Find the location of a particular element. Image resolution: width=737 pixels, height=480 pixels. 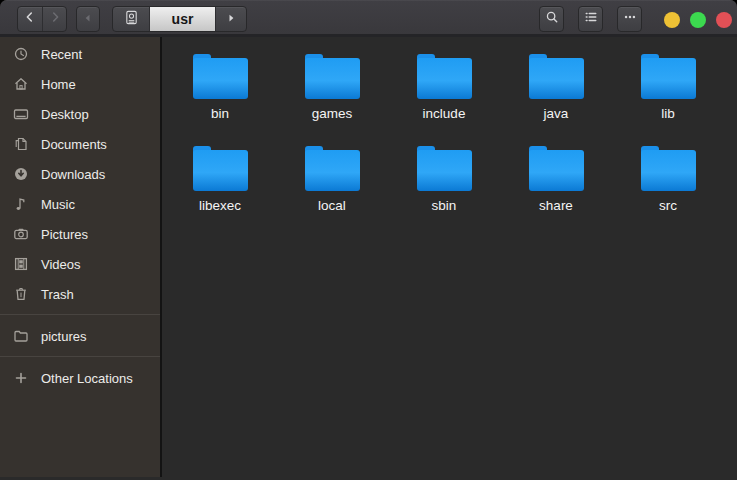

sidebar-item-recent: Recent is located at coordinates (80, 54).